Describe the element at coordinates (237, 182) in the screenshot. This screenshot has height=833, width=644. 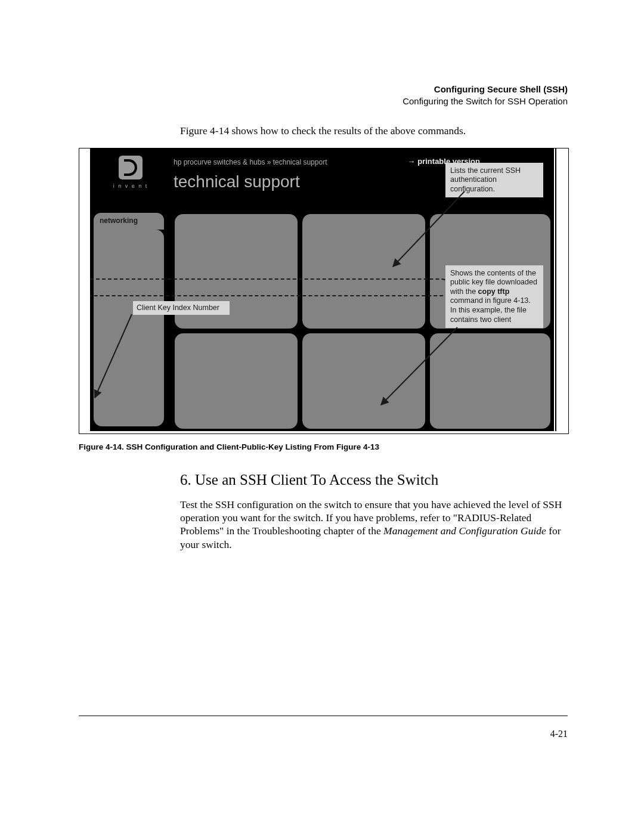
I see `page-title: technical support` at that location.